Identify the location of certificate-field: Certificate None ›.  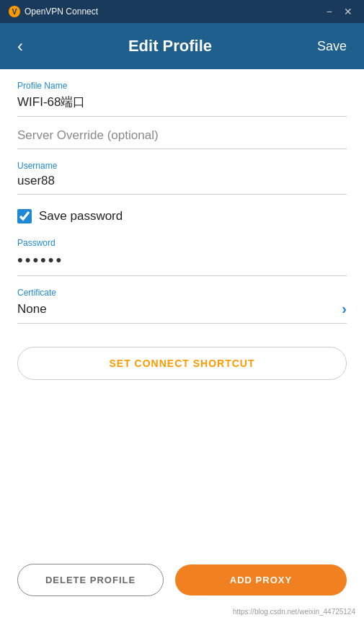
(182, 300).